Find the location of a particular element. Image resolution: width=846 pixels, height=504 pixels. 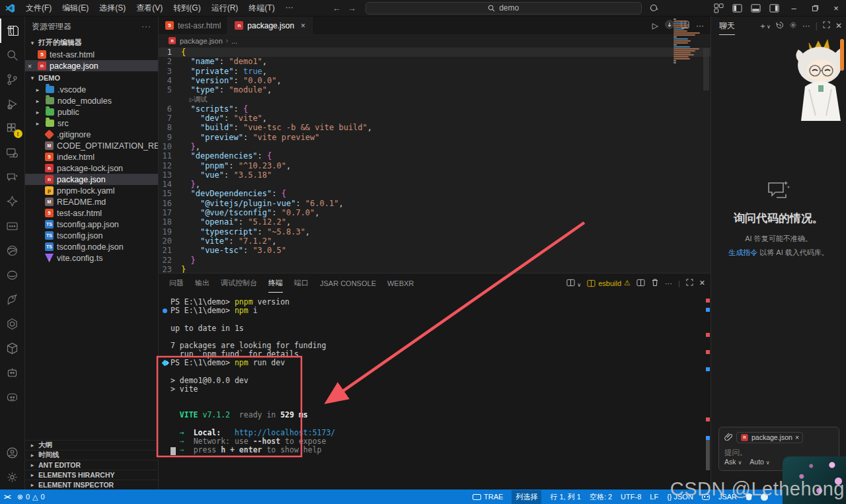

tree-file-item: vite.config.ts is located at coordinates (91, 258).